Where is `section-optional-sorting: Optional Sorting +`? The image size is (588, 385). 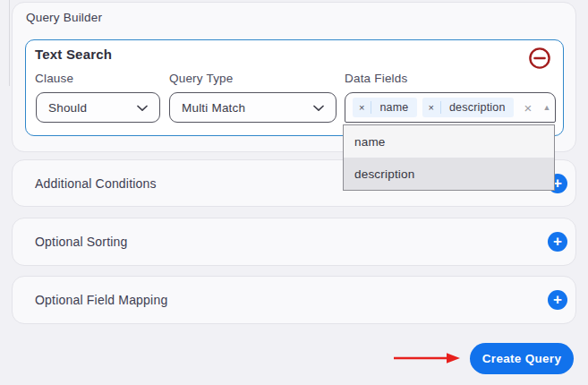 section-optional-sorting: Optional Sorting + is located at coordinates (294, 242).